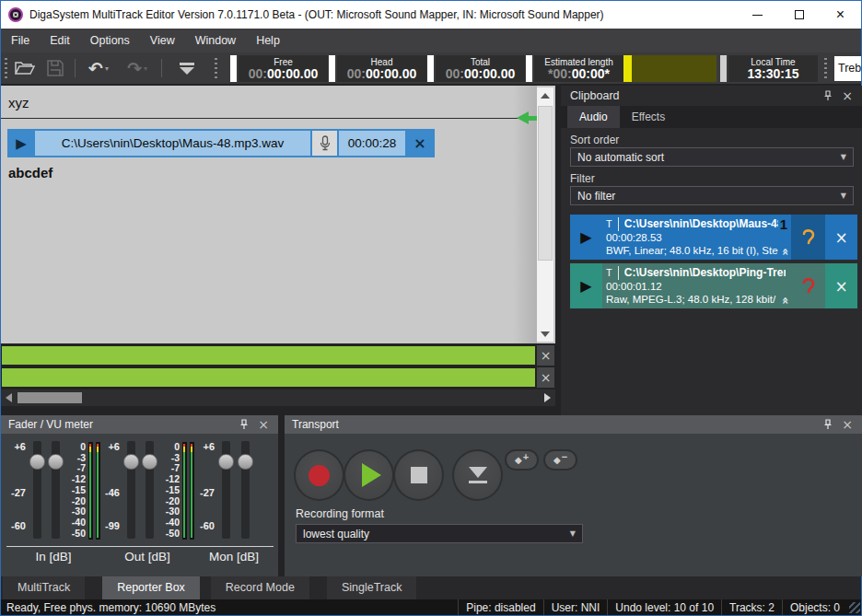 The width and height of the screenshot is (862, 616). What do you see at coordinates (696, 250) in the screenshot?
I see `item-format: BWF, Linear; 48.0 kHz, 16 bit (I), Ste` at bounding box center [696, 250].